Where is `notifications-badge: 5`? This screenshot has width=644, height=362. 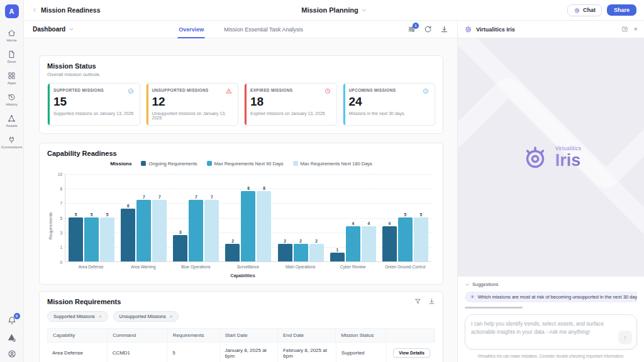 notifications-badge: 5 is located at coordinates (17, 316).